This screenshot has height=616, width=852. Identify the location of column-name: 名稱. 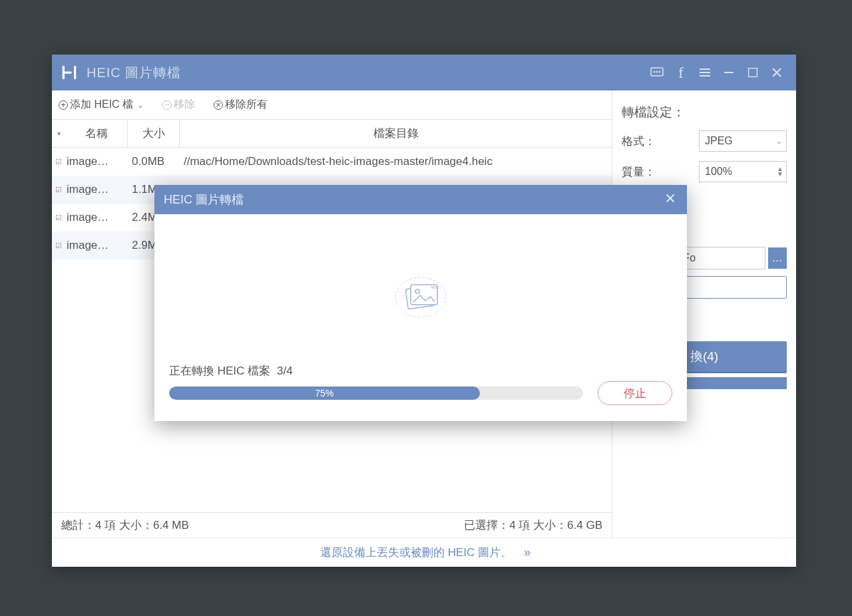
(97, 133).